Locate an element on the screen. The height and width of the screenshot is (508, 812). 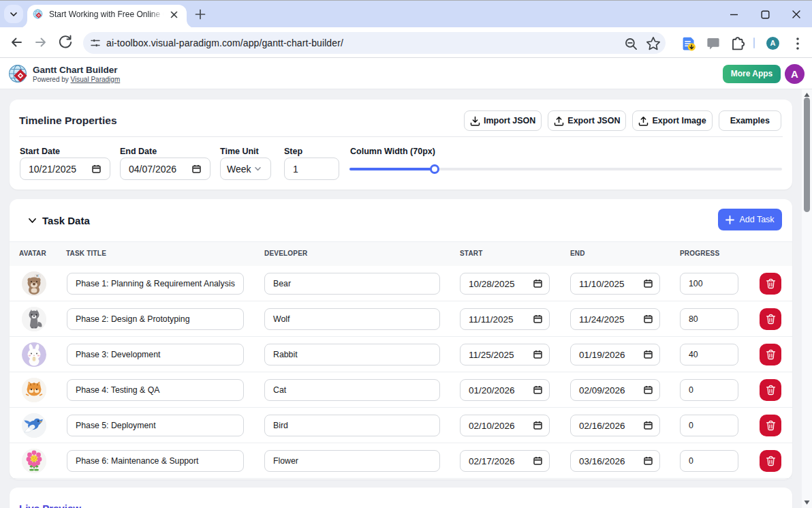
svg-text: HI is located at coordinates (37, 276).